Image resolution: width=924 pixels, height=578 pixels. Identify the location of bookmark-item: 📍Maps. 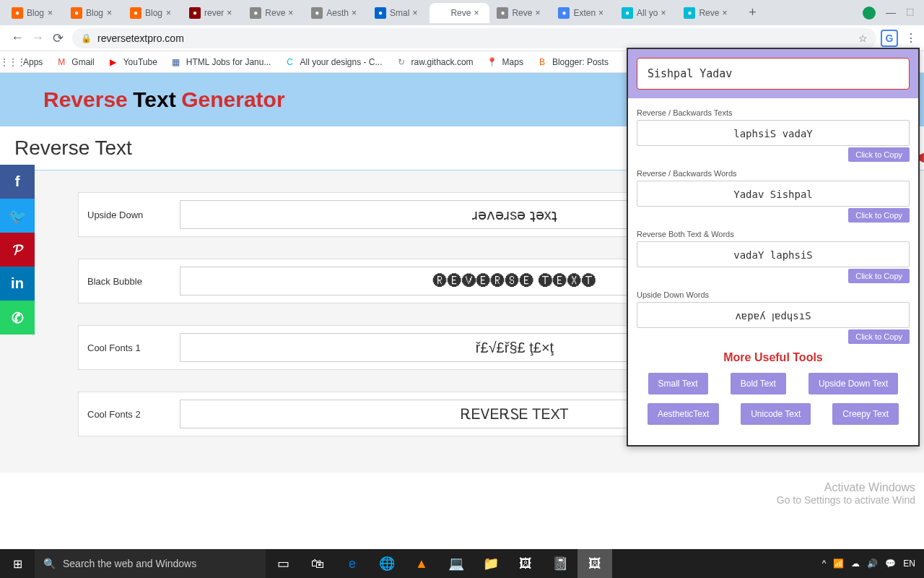
(505, 62).